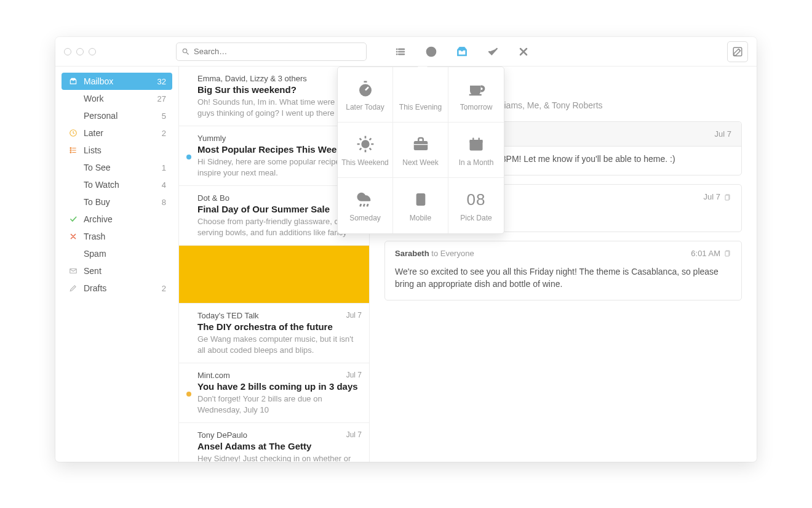 This screenshot has height=508, width=812. What do you see at coordinates (365, 89) in the screenshot?
I see `stopwatch-icon` at bounding box center [365, 89].